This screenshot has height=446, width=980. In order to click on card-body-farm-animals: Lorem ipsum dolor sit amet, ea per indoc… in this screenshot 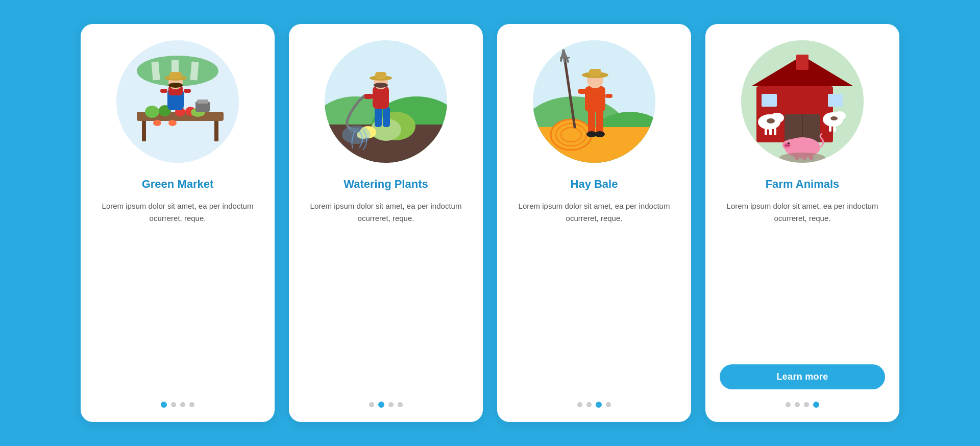, I will do `click(802, 278)`.